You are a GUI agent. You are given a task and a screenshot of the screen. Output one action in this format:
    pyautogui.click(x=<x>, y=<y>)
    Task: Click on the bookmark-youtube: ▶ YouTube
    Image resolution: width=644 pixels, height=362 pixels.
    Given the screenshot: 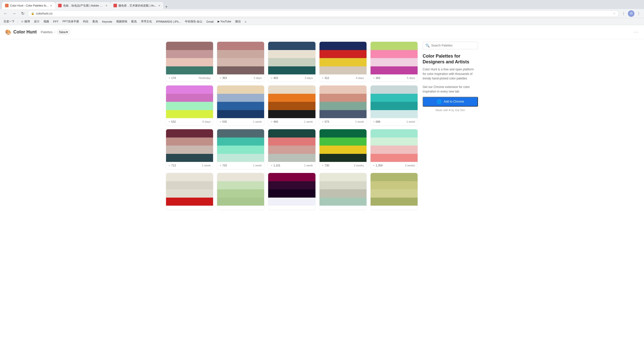 What is the action you would take?
    pyautogui.click(x=224, y=22)
    